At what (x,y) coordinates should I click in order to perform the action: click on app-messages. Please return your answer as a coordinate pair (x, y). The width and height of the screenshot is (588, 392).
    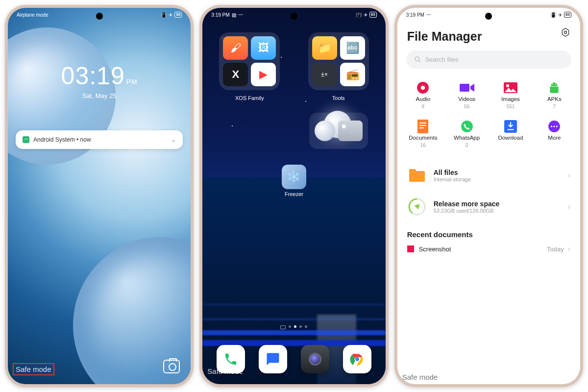
    Looking at the image, I should click on (273, 359).